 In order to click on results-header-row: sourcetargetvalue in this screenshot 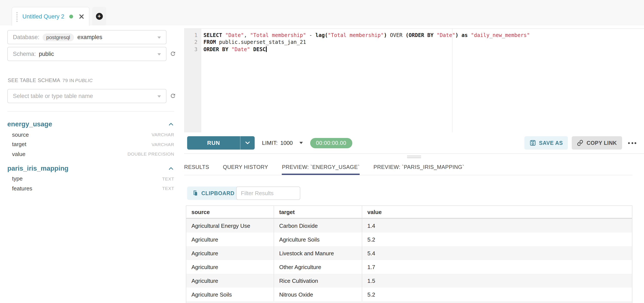, I will do `click(409, 212)`.